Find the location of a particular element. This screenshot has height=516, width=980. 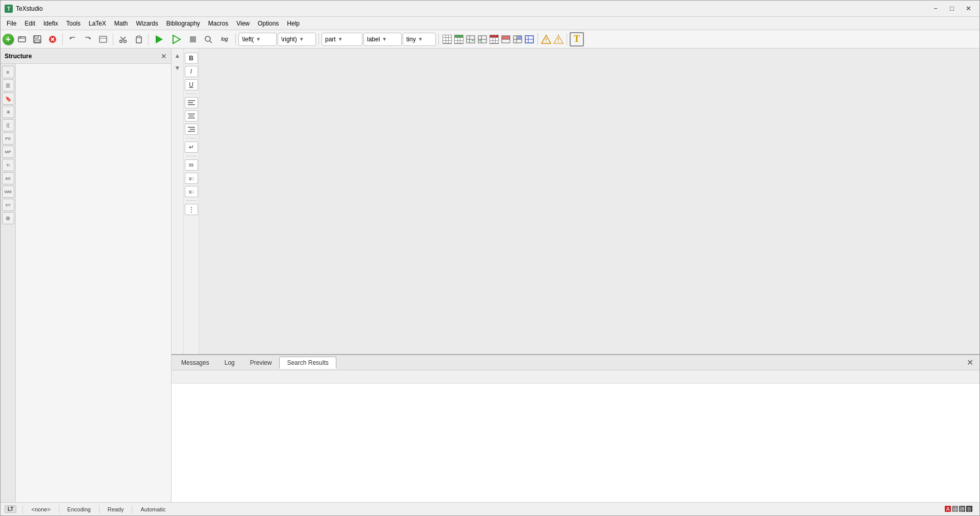

open-button is located at coordinates (22, 39).